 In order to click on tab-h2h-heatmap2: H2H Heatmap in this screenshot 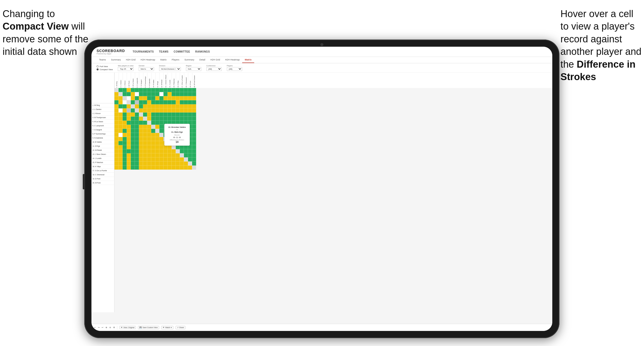, I will do `click(232, 60)`.